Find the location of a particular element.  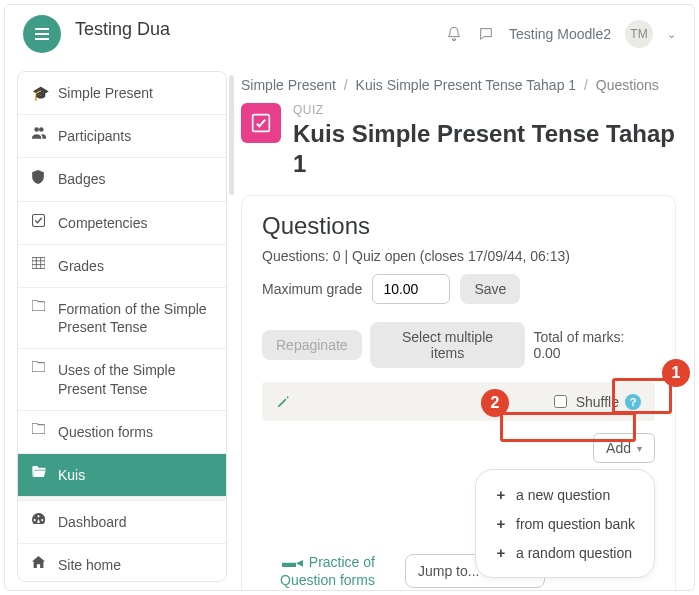

page-title: Kuis Simple Present Tense Tahap 1 is located at coordinates (484, 149).